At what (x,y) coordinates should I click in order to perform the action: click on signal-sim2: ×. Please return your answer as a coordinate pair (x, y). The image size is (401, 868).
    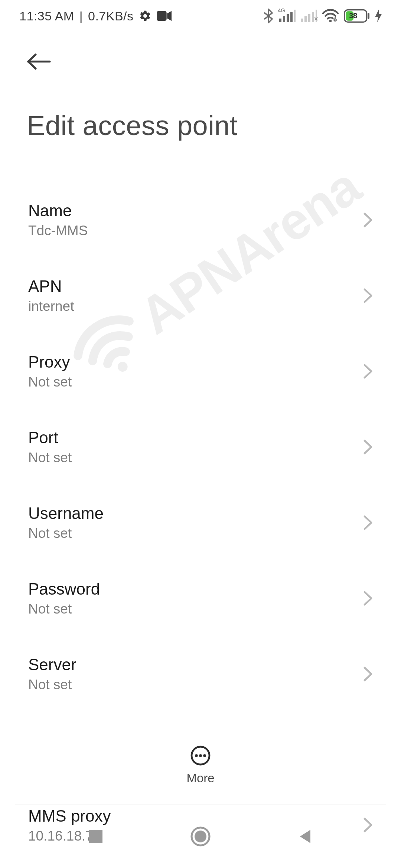
    Looking at the image, I should click on (309, 16).